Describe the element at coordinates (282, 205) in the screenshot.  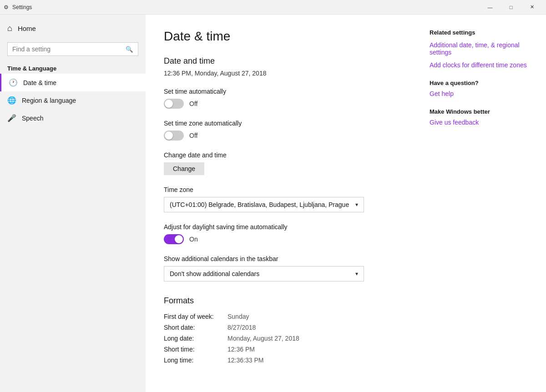
I see `timezone-dropdown-container: (UTC+01:00) Belgrade, Bratislava, Budape…` at that location.